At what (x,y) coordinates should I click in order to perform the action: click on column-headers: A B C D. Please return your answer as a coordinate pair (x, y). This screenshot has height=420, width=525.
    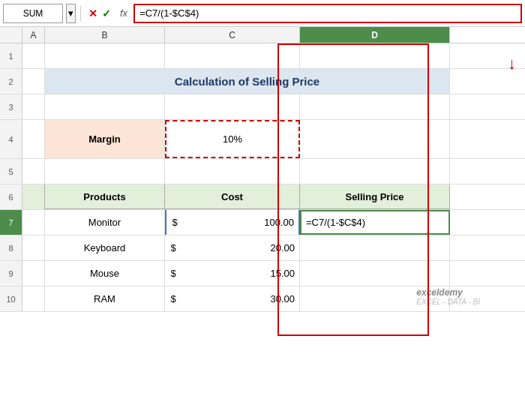
    Looking at the image, I should click on (262, 35).